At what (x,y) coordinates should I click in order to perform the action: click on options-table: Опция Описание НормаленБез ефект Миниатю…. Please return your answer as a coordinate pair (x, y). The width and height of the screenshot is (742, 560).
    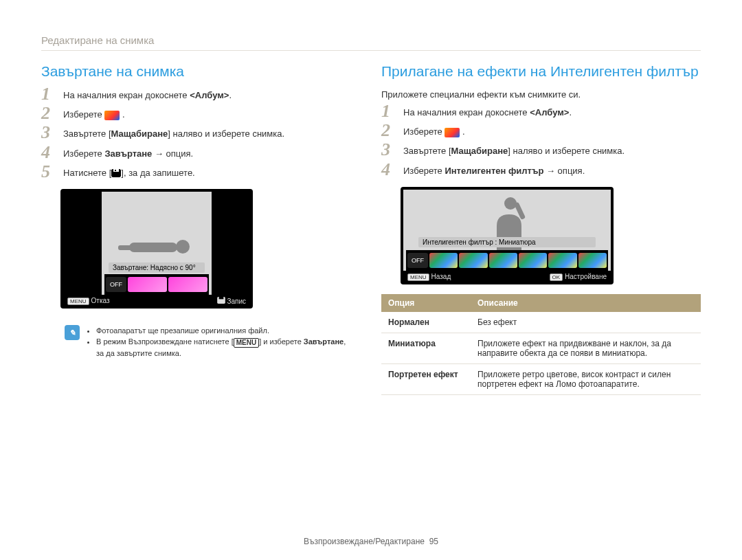
    Looking at the image, I should click on (541, 345).